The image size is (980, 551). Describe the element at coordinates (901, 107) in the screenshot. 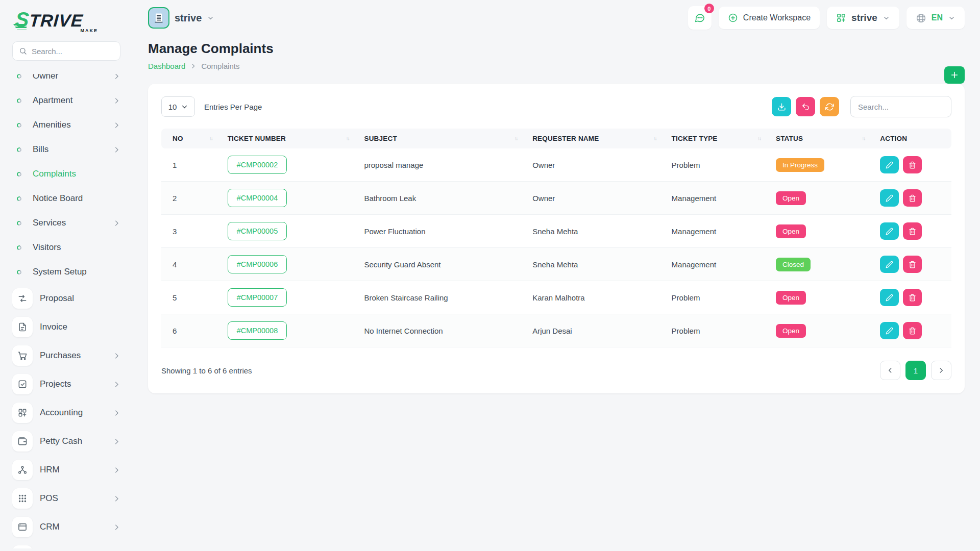

I see `table-search-input` at that location.